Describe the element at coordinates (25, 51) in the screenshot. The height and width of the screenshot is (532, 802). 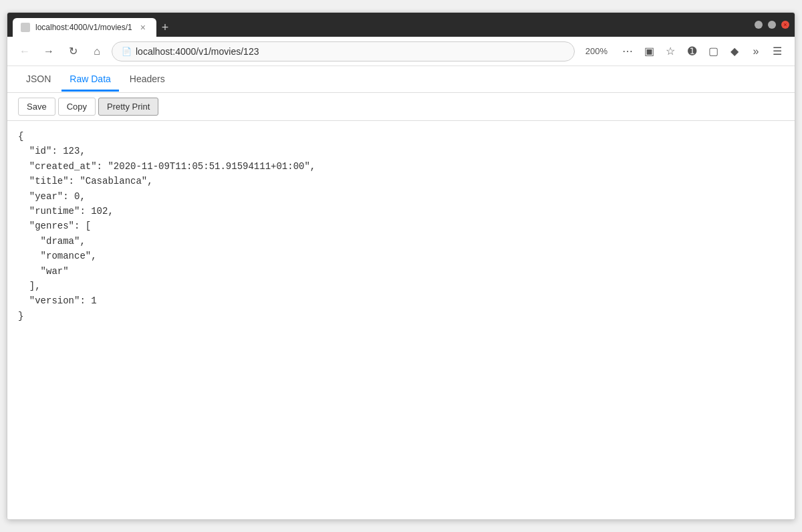
I see `back-button: ←` at that location.